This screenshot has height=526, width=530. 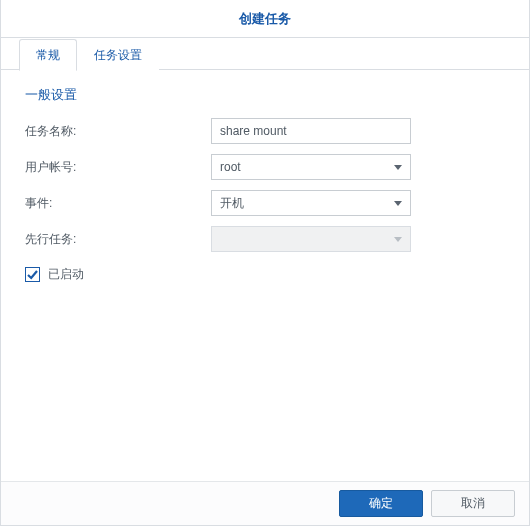 What do you see at coordinates (473, 504) in the screenshot?
I see `cancel-button-label: 取消` at bounding box center [473, 504].